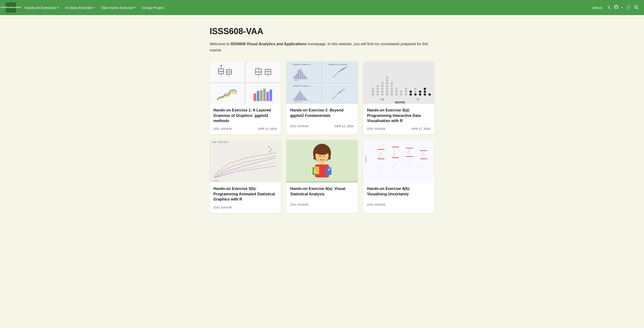 Image resolution: width=644 pixels, height=328 pixels. Describe the element at coordinates (322, 7) in the screenshot. I see `navbar: Visual Analysis Class Hands-on Exerciese…` at that location.